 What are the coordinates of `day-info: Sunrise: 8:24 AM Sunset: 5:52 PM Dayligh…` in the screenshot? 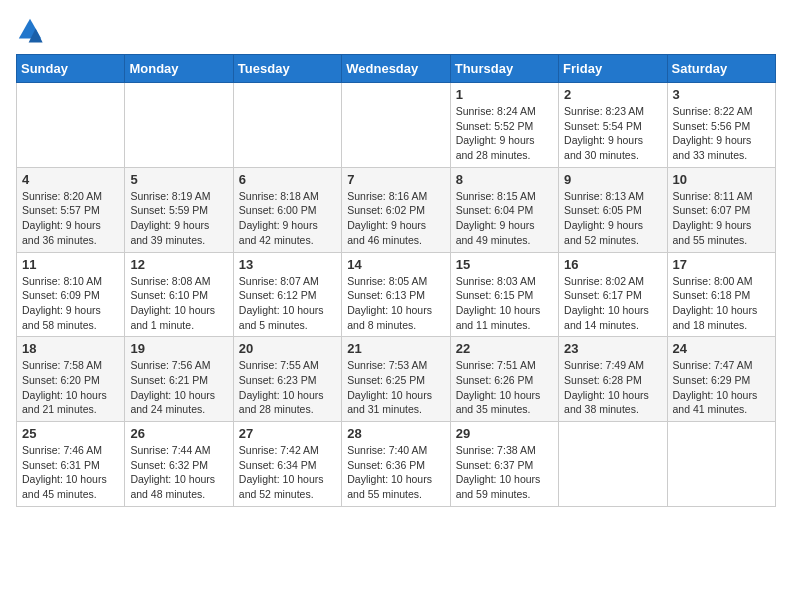 It's located at (504, 134).